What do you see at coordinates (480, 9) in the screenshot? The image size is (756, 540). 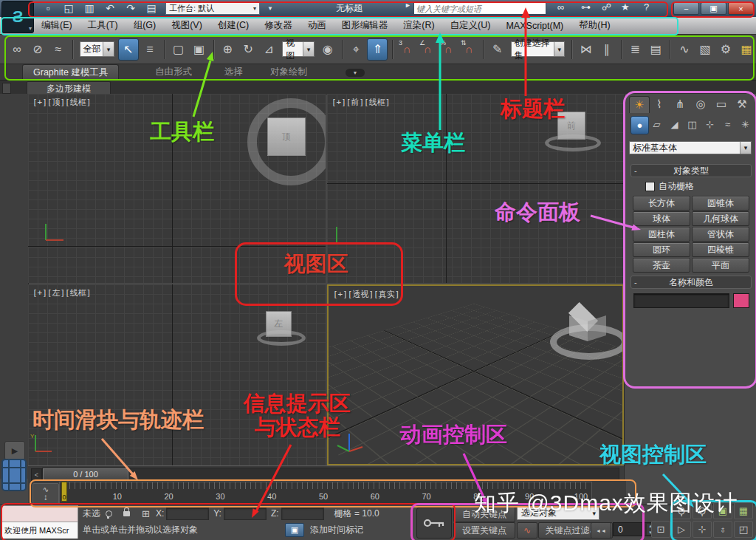 I see `search-input` at bounding box center [480, 9].